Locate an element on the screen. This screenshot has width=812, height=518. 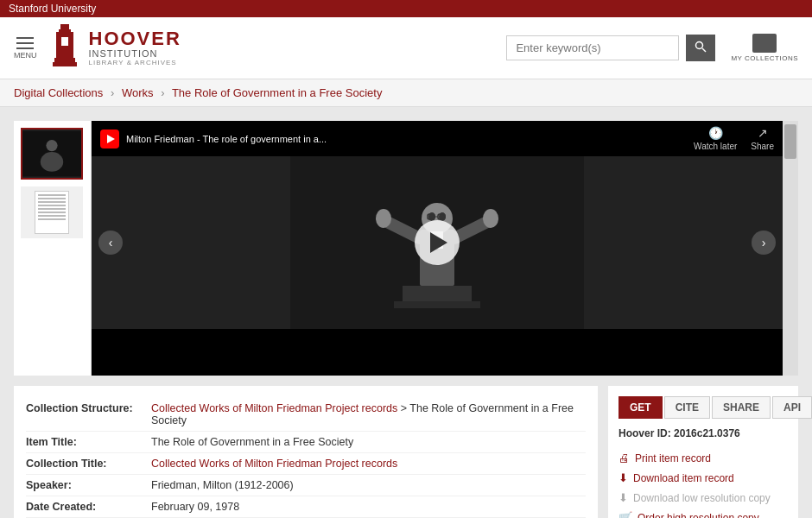
video-top-actions: 🕐 Watch later ↗ Share is located at coordinates (734, 138).